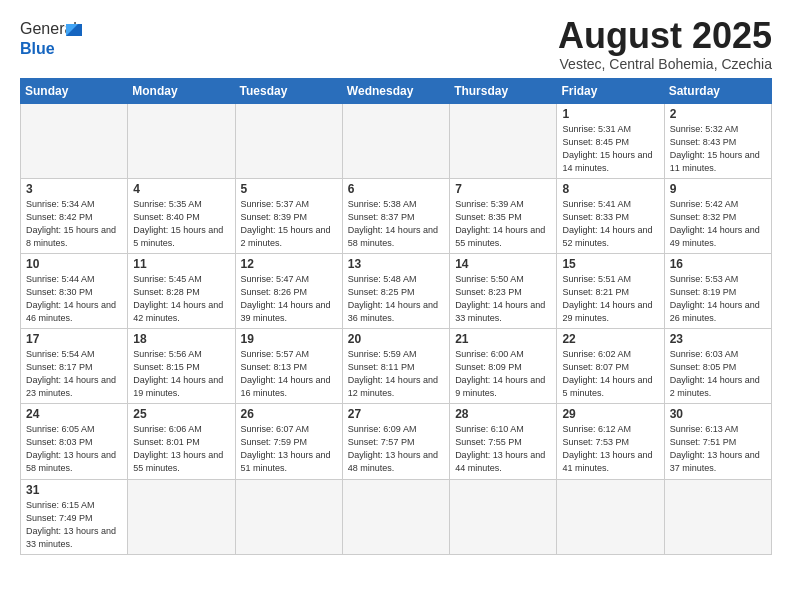 The image size is (792, 612). What do you see at coordinates (396, 516) in the screenshot?
I see `calendar-week-row: 31Sunrise: 6:15 AM Sunset: 7:49 PM Dayli…` at bounding box center [396, 516].